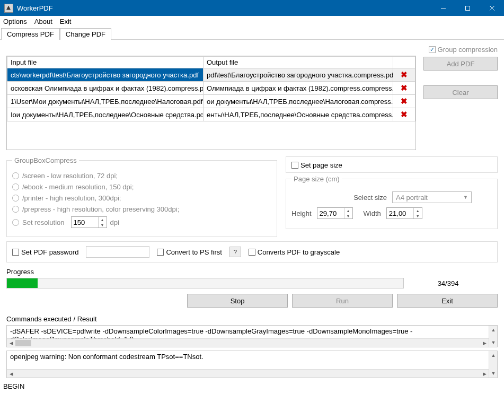  What do you see at coordinates (8, 8) in the screenshot?
I see `app-icon` at bounding box center [8, 8].